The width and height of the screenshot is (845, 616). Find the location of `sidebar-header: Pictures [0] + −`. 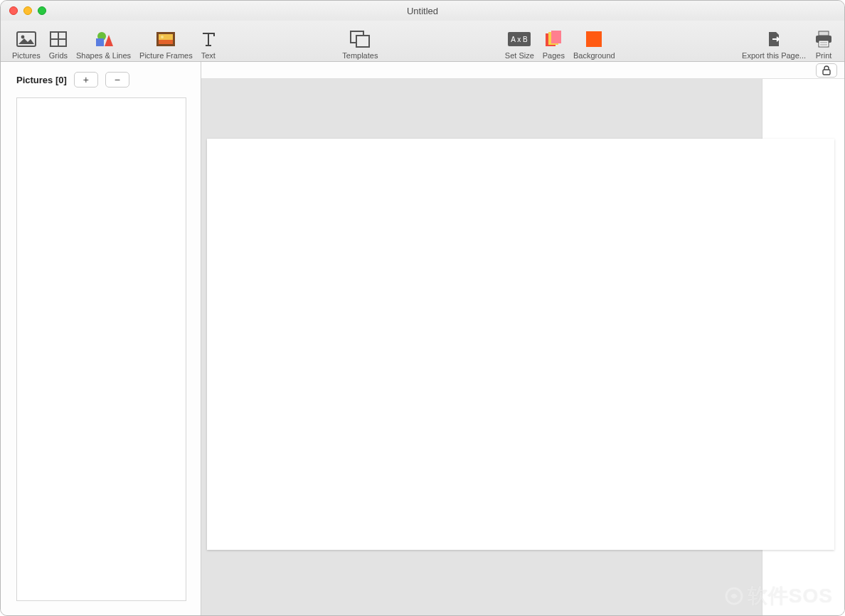

sidebar-header: Pictures [0] + − is located at coordinates (101, 78).